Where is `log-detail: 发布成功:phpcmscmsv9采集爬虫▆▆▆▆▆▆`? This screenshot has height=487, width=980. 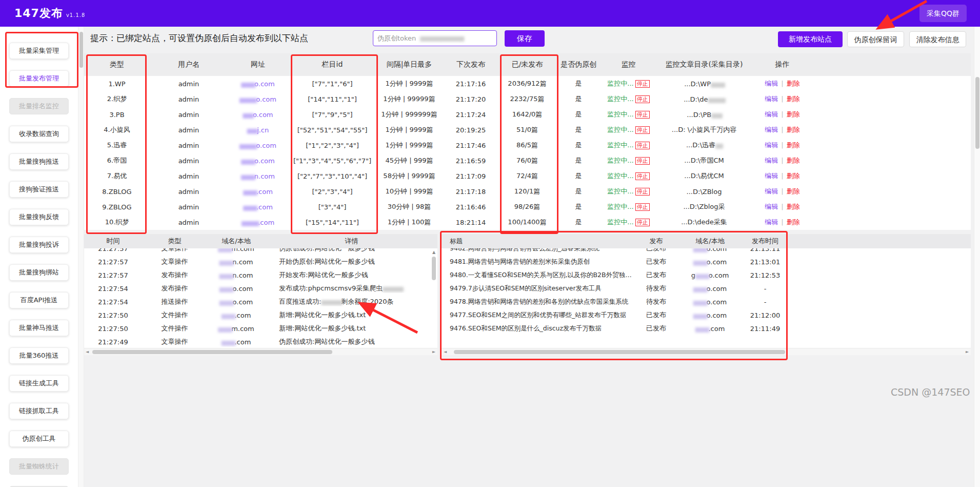 log-detail: 发布成功:phpcmscmsv9采集爬虫▆▆▆▆▆▆ is located at coordinates (352, 288).